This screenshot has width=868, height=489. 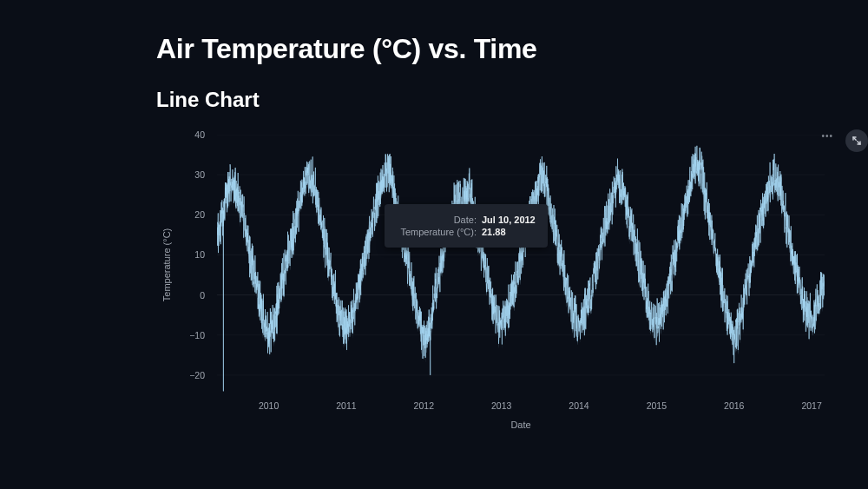 What do you see at coordinates (857, 141) in the screenshot?
I see `expand-button` at bounding box center [857, 141].